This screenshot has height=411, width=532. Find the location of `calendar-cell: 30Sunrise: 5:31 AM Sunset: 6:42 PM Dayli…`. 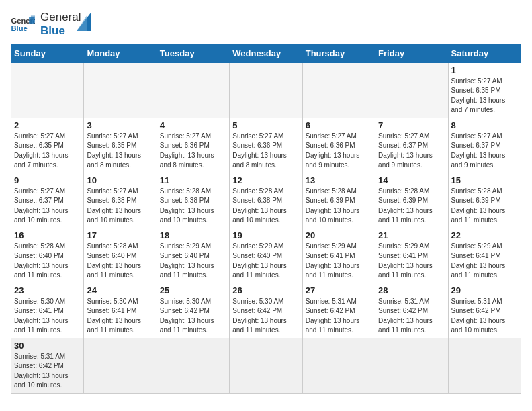

calendar-cell: 30Sunrise: 5:31 AM Sunset: 6:42 PM Dayli… is located at coordinates (48, 365).